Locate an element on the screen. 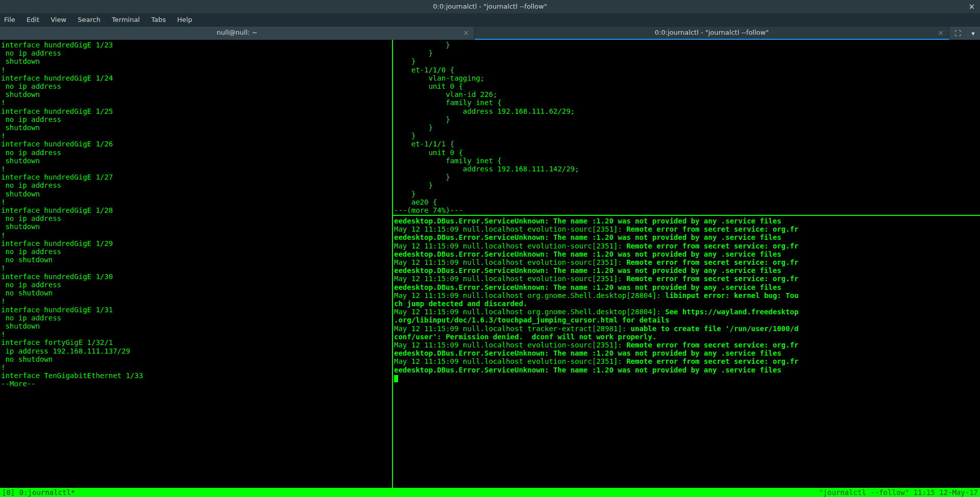  menu-view: View is located at coordinates (58, 19).